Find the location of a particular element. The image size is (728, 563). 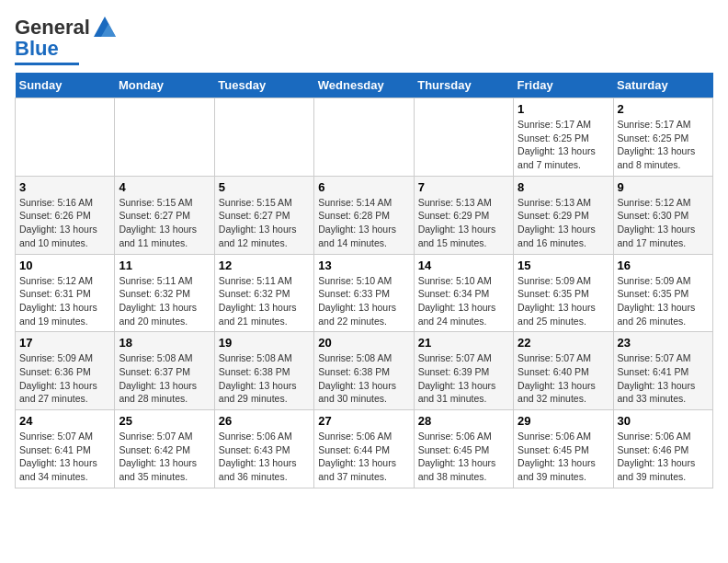

calendar-day-cell: 6Sunrise: 5:14 AM Sunset: 6:28 PM Daylig… is located at coordinates (364, 215).